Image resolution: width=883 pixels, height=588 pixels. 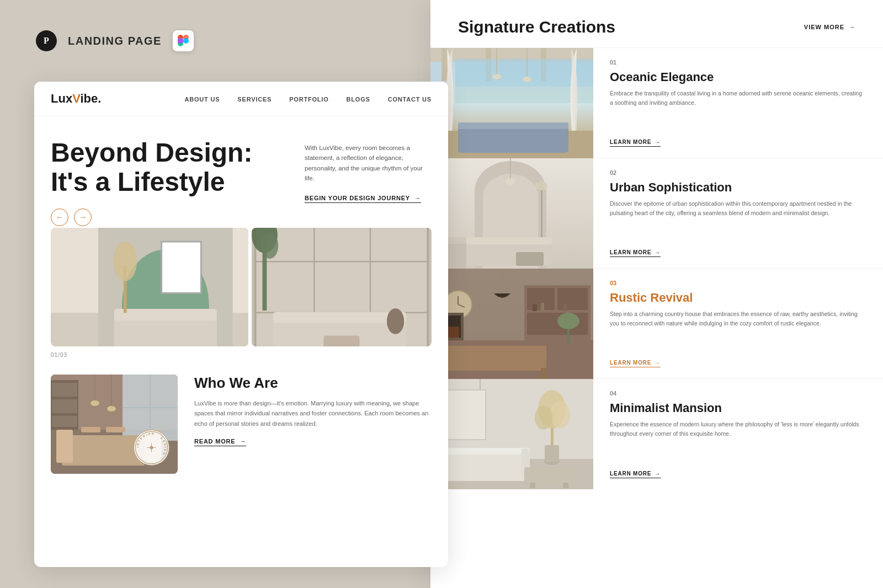 What do you see at coordinates (635, 474) in the screenshot?
I see `learn-more-4: LEARN MORE →` at bounding box center [635, 474].